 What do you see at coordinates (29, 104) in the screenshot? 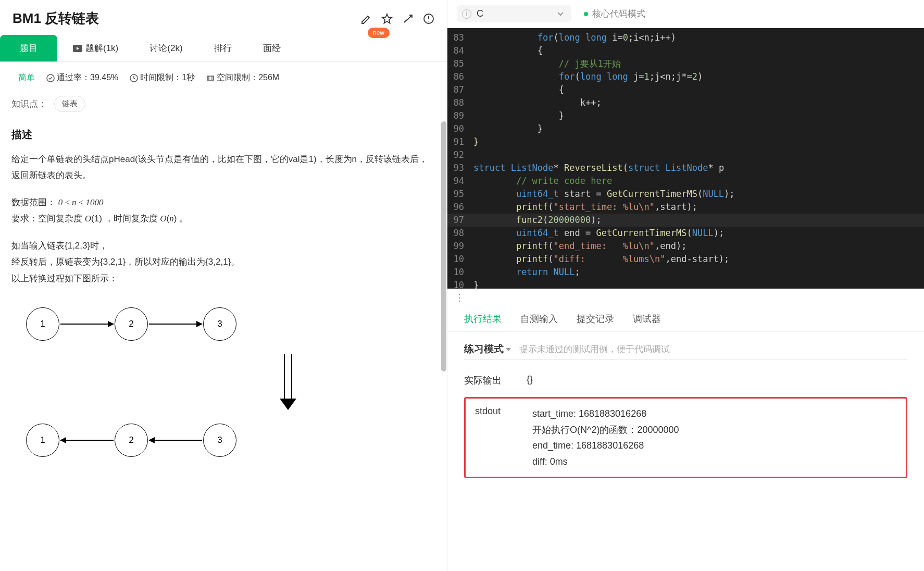
I see `tags-label: 知识点：` at bounding box center [29, 104].